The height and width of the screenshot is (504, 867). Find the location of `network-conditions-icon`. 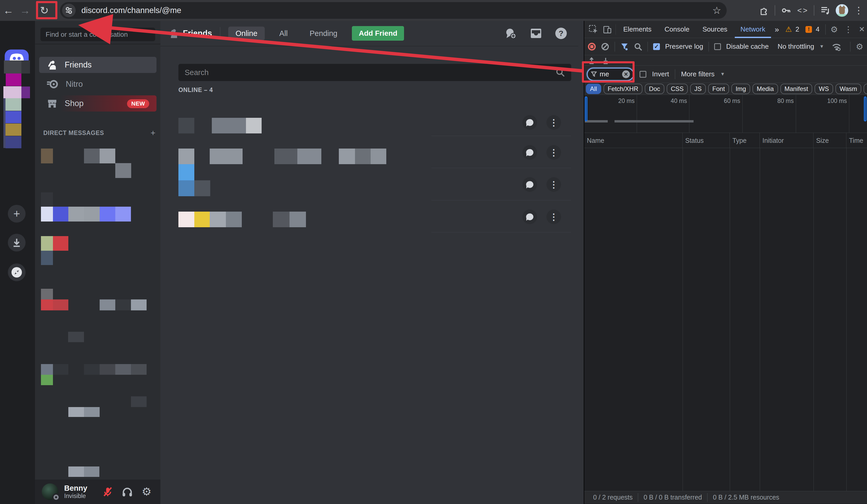

network-conditions-icon is located at coordinates (837, 47).